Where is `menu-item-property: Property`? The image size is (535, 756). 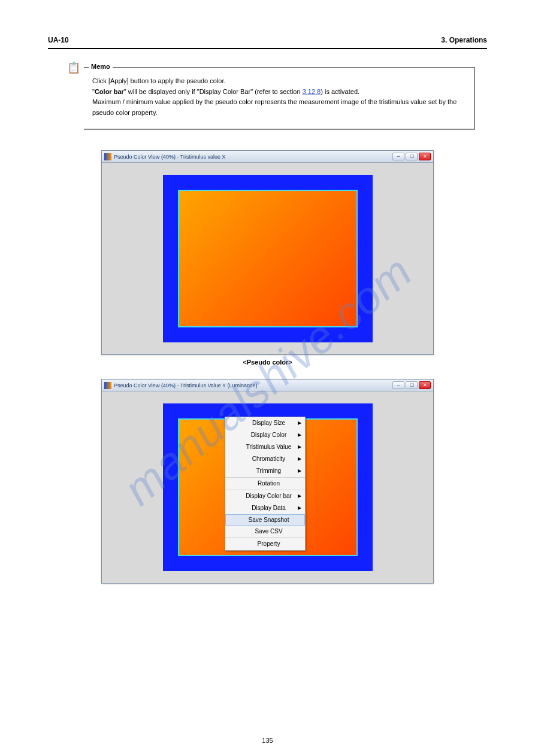 menu-item-property: Property is located at coordinates (265, 544).